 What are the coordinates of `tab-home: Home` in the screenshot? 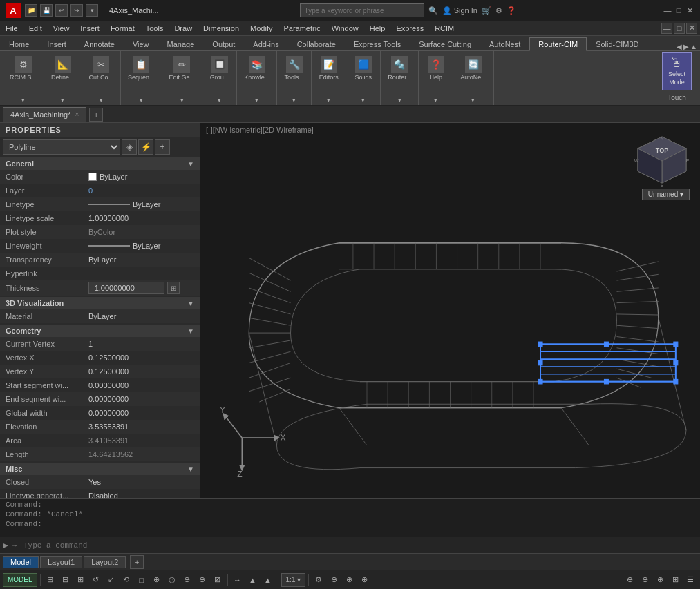 It's located at (19, 44).